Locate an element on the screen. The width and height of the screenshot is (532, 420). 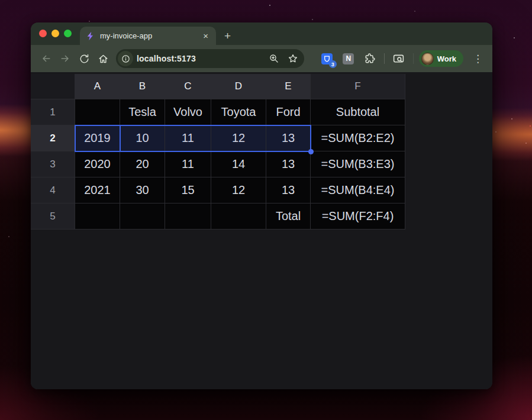
row-header-4: 4 is located at coordinates (53, 190).